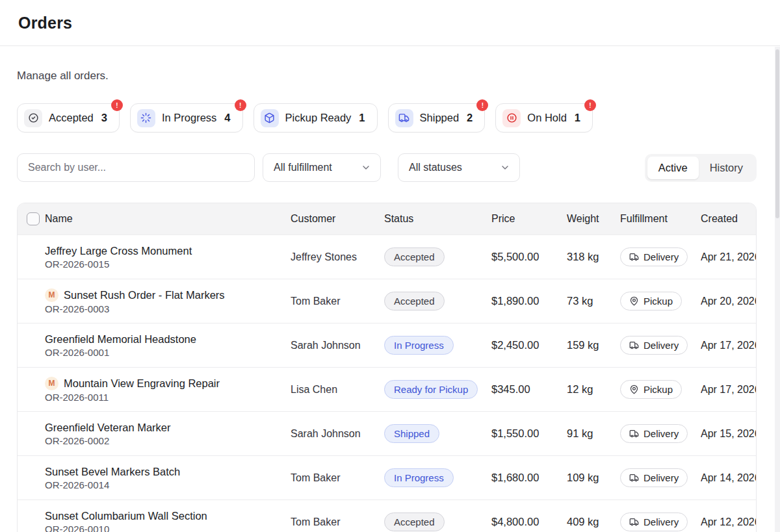 The width and height of the screenshot is (780, 532). What do you see at coordinates (387, 345) in the screenshot?
I see `table-row: Greenfield Memorial Headstone OR-2026-00…` at bounding box center [387, 345].